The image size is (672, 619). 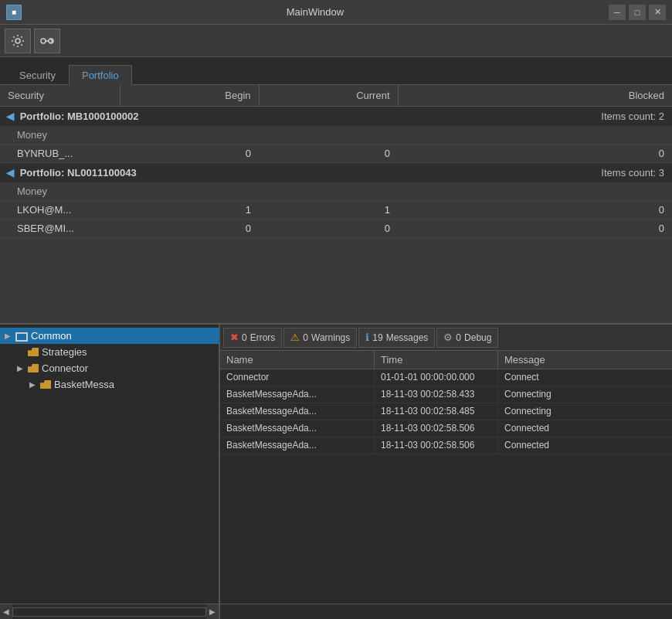 What do you see at coordinates (65, 352) in the screenshot?
I see `tree-item-label: Strategies` at bounding box center [65, 352].